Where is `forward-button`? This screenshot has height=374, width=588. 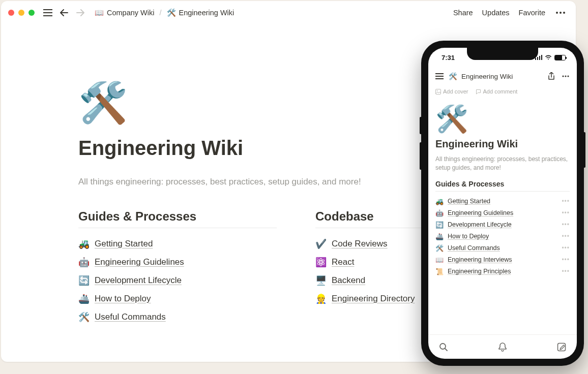
forward-button is located at coordinates (80, 13).